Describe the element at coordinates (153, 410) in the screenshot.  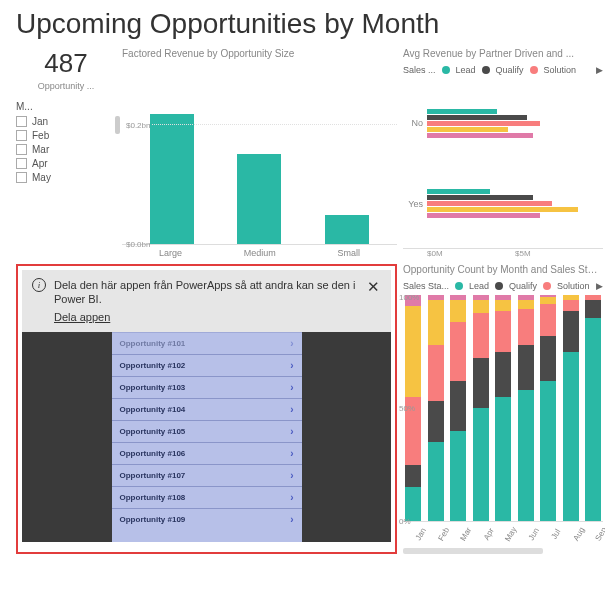
I see `item-label: Opportunity #104` at that location.